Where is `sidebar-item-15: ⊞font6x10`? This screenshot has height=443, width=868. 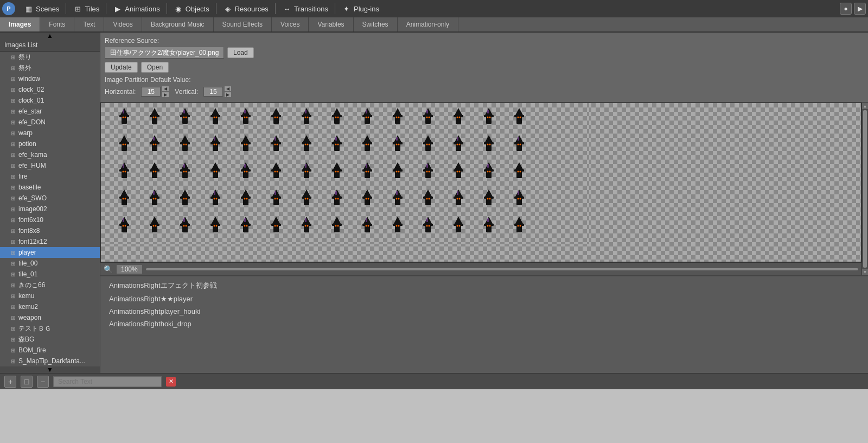
sidebar-item-15: ⊞font6x10 is located at coordinates (50, 220).